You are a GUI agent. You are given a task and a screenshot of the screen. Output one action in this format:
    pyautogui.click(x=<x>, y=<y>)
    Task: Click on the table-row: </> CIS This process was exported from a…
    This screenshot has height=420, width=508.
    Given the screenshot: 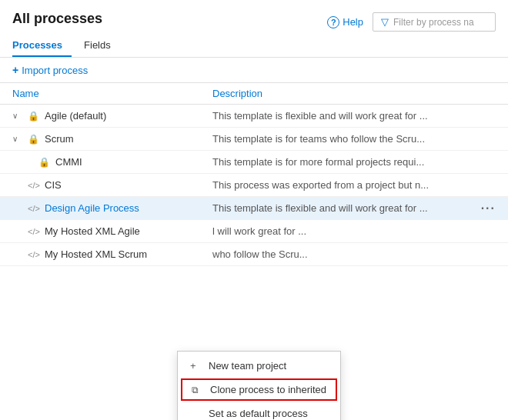 What is the action you would take?
    pyautogui.click(x=254, y=185)
    